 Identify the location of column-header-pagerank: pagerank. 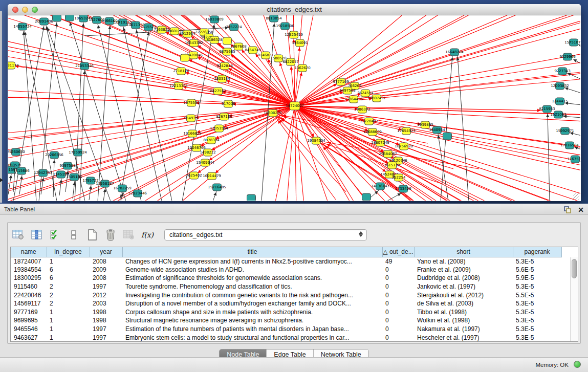
(537, 252).